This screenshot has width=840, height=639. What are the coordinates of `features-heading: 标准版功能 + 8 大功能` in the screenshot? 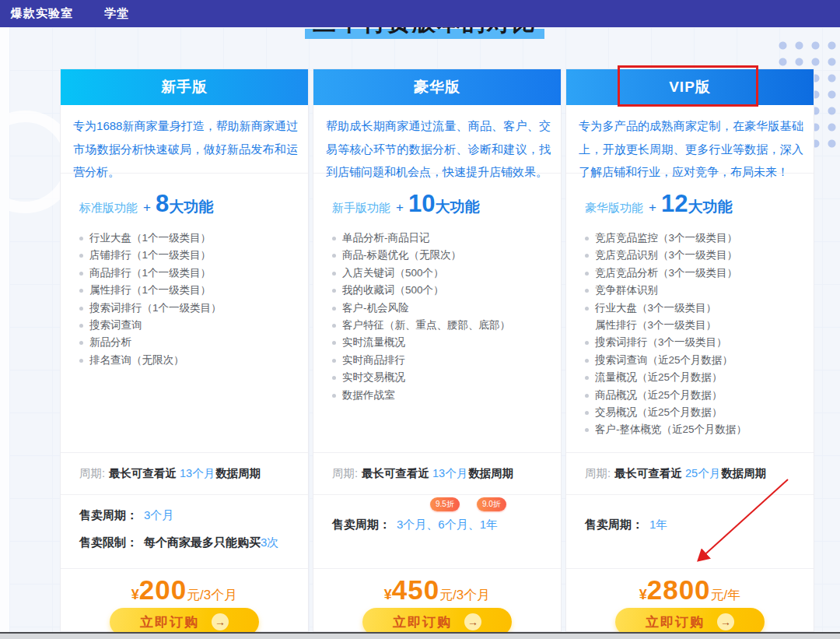 It's located at (184, 204).